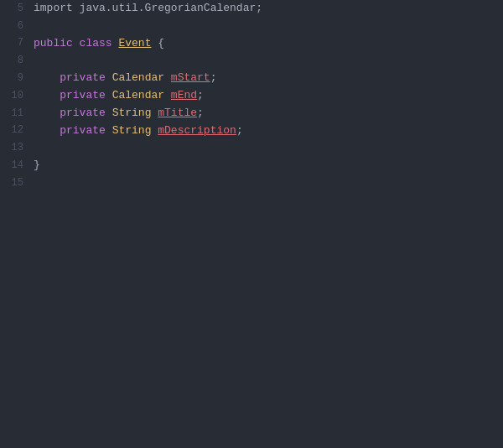 Image resolution: width=503 pixels, height=448 pixels. I want to click on line7-class: class, so click(99, 44).